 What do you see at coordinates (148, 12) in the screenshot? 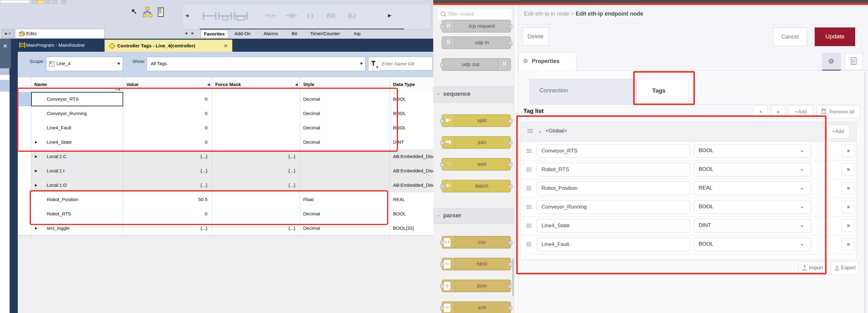
I see `network-browse-icon` at bounding box center [148, 12].